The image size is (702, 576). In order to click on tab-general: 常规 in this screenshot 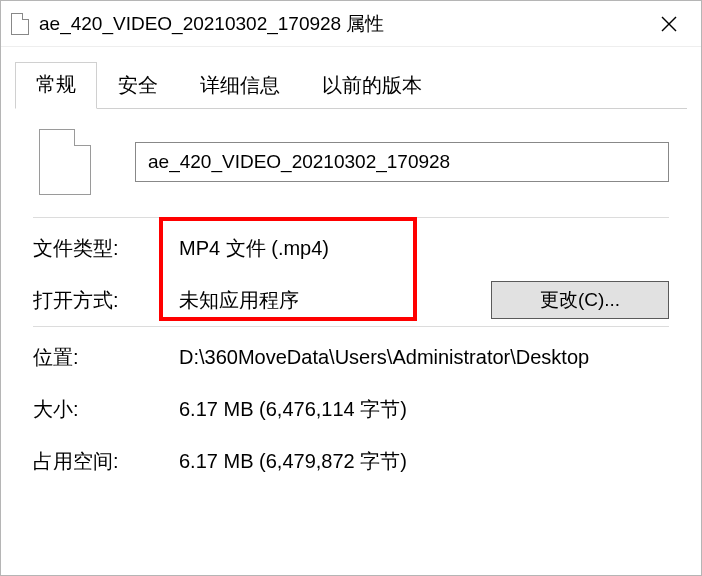, I will do `click(56, 86)`.